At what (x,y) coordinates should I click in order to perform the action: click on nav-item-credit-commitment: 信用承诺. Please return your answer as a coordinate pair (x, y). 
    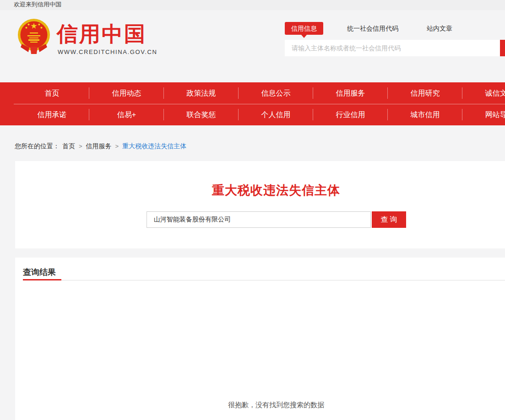
    Looking at the image, I should click on (52, 114).